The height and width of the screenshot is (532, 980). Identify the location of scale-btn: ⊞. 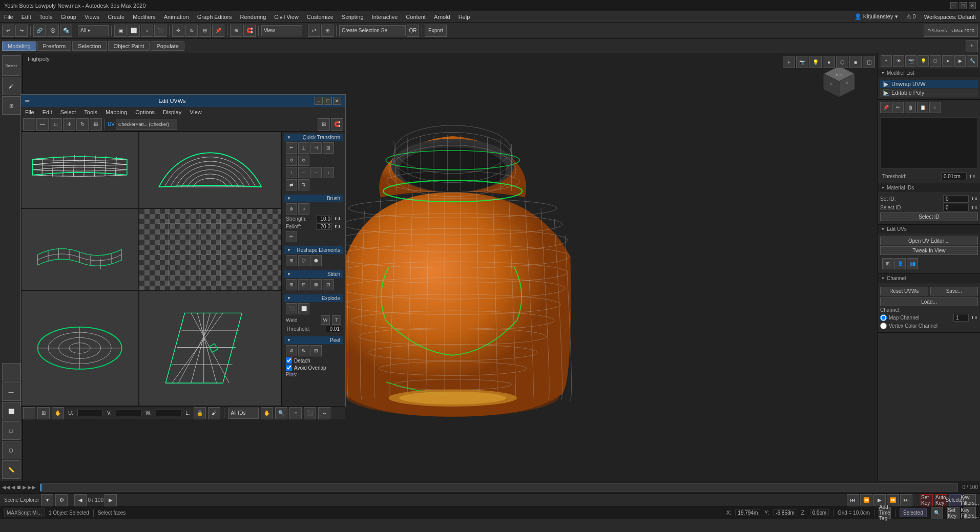
(205, 31).